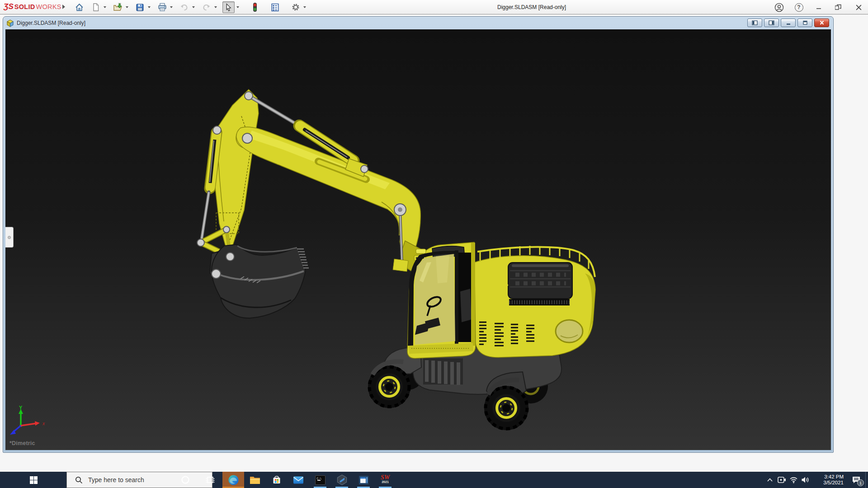 This screenshot has width=868, height=488. What do you see at coordinates (149, 7) in the screenshot?
I see `save-dropdown` at bounding box center [149, 7].